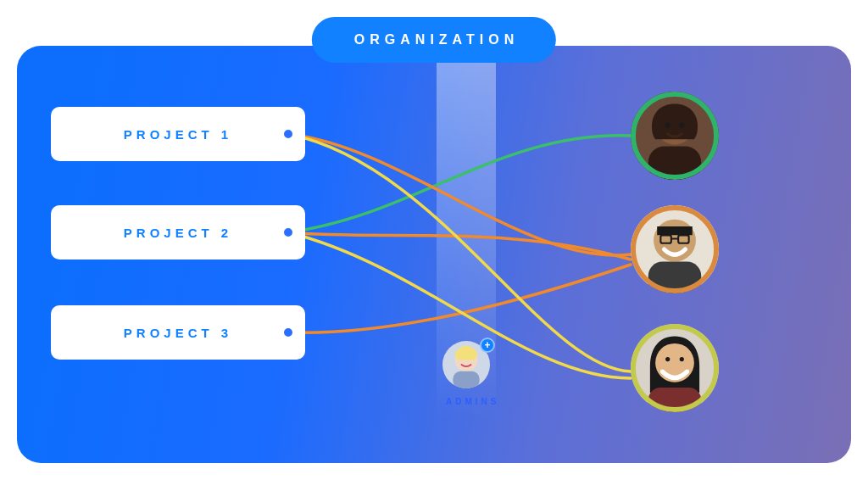  I want to click on project-card-2: PROJECT 2, so click(178, 232).